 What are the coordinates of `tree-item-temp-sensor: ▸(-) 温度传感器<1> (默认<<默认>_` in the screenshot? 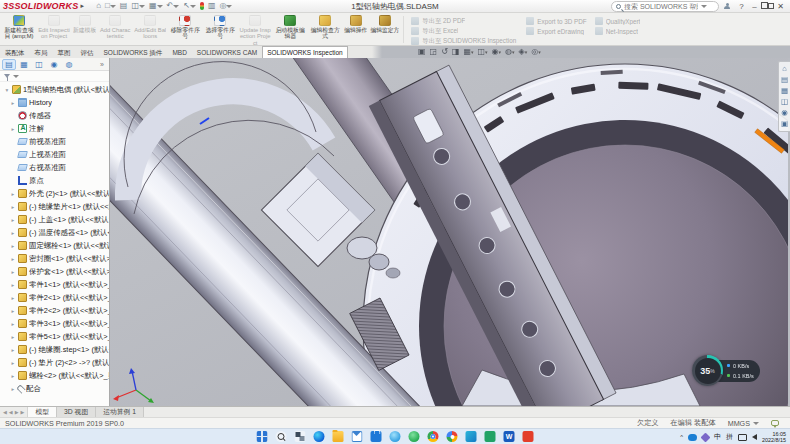 It's located at (56, 232).